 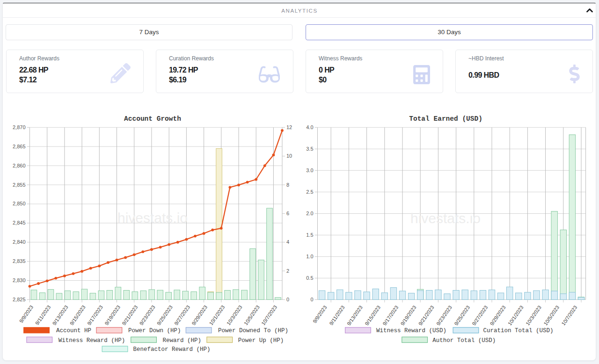 I want to click on svg-text: 4.0, so click(x=310, y=127).